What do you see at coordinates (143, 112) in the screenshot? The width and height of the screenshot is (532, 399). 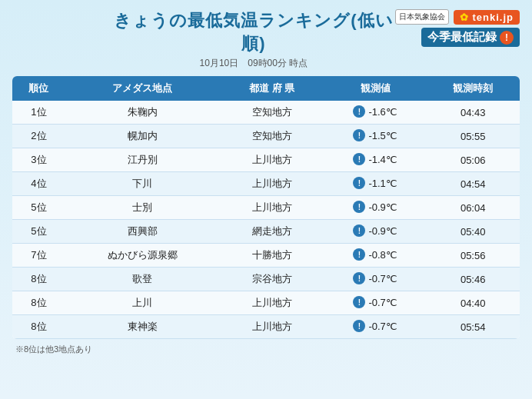 I see `cell-station: 朱鞠内` at bounding box center [143, 112].